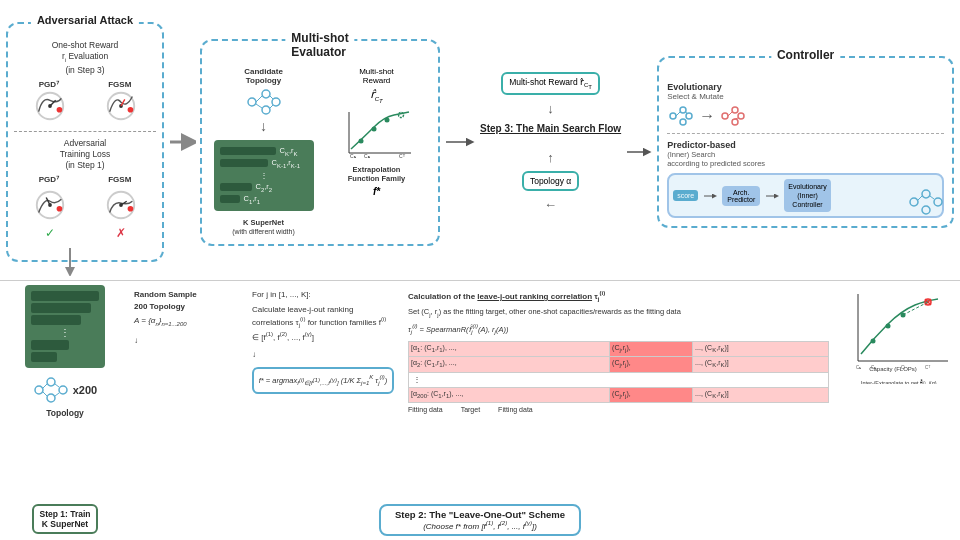 The width and height of the screenshot is (960, 540). I want to click on multishot-inner: CandidateTopology ↓, so click(320, 148).